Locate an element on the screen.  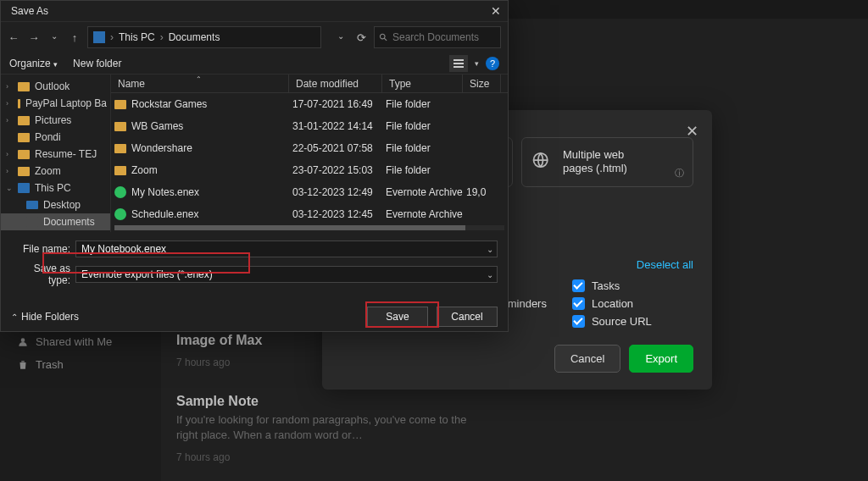
file-row: Rockstar Games17-07-2021 16:49File folde… is located at coordinates (309, 104).